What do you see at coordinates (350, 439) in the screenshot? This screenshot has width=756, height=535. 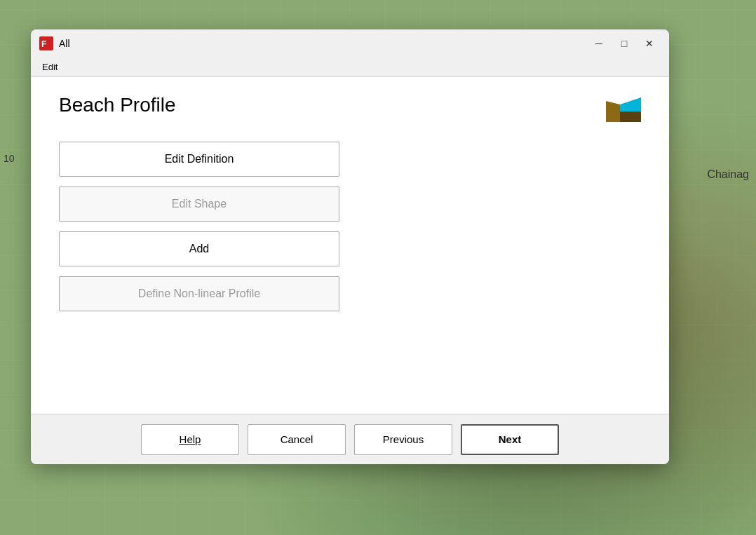 I see `dialog-footer: Help Cancel Previous Next` at bounding box center [350, 439].